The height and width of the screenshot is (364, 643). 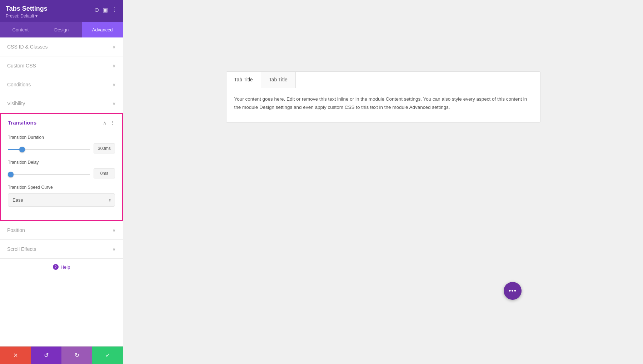 What do you see at coordinates (61, 148) in the screenshot?
I see `duration-slider-row: 300ms` at bounding box center [61, 148].